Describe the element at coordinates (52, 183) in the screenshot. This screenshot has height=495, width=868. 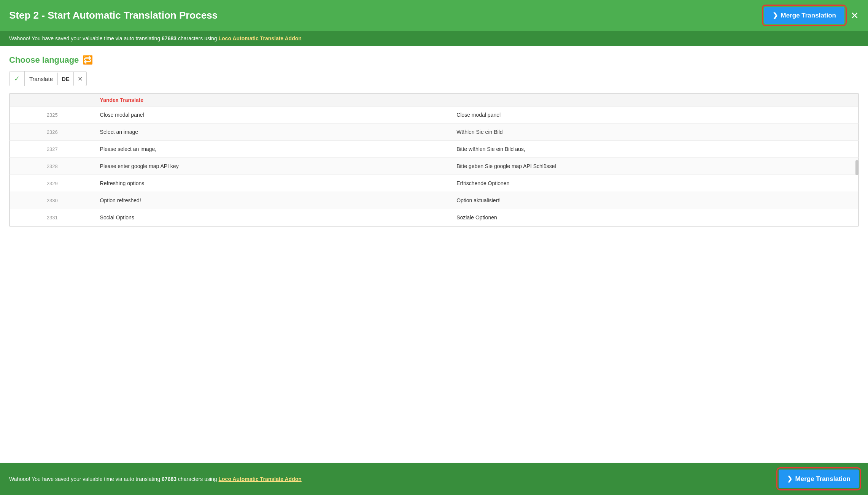
I see `row-number: 2329` at that location.